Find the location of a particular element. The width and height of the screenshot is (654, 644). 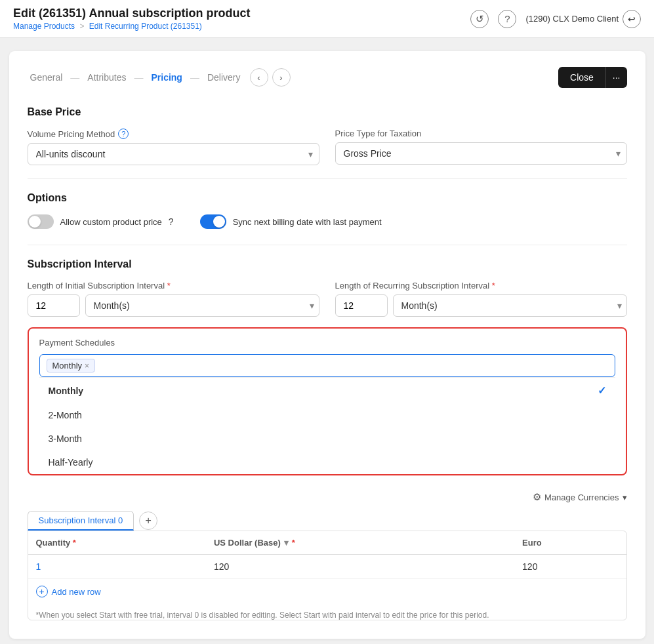

volume-pricing-label: Volume Pricing Method ? is located at coordinates (173, 134).